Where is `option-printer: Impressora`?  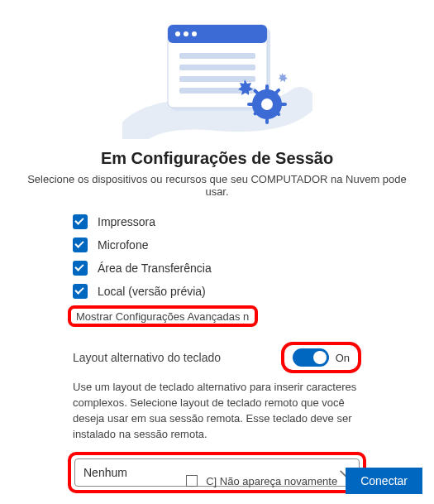 option-printer: Impressora is located at coordinates (245, 222).